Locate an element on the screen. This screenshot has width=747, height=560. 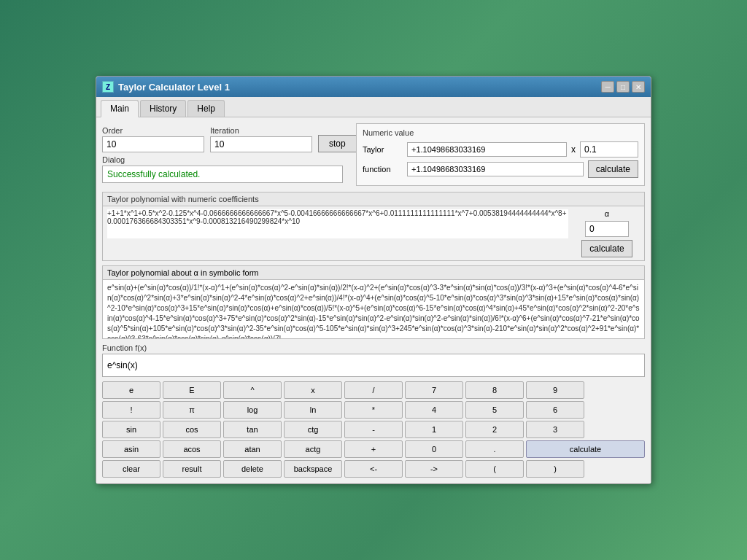
iteration-input is located at coordinates (261, 144).